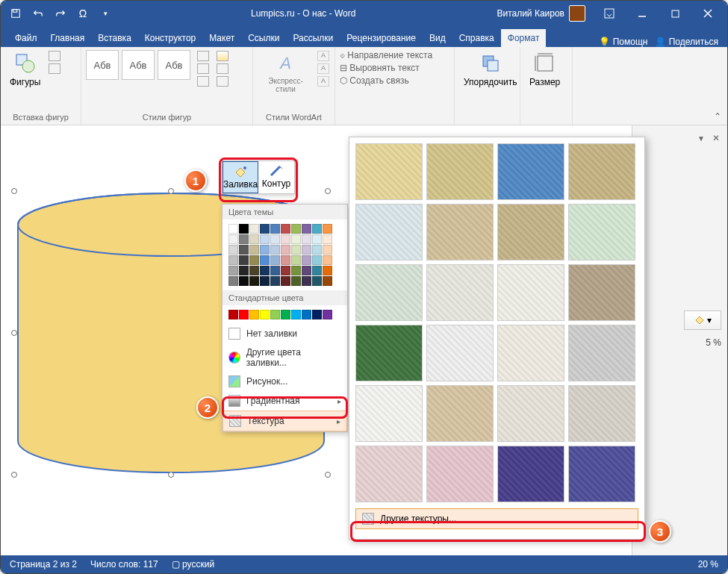  Describe the element at coordinates (222, 38) in the screenshot. I see `tab-макет: Макет` at that location.